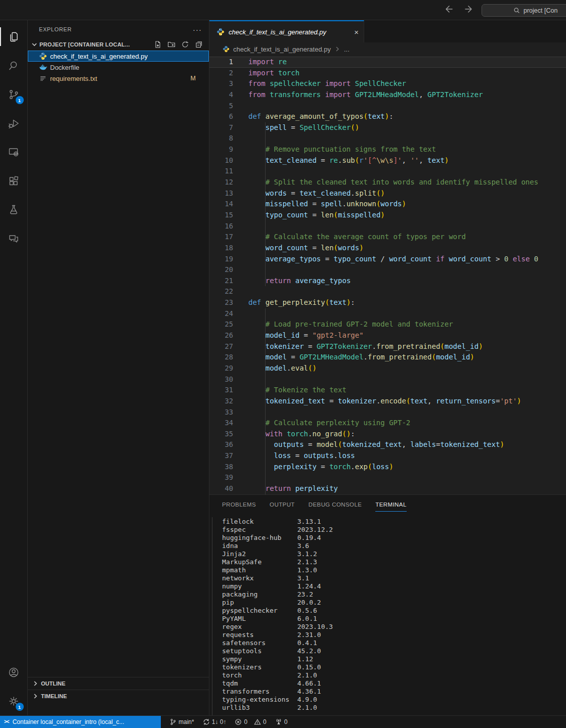 The width and height of the screenshot is (566, 728). Describe the element at coordinates (317, 194) in the screenshot. I see `line-content: words = text_cleaned.split()` at that location.